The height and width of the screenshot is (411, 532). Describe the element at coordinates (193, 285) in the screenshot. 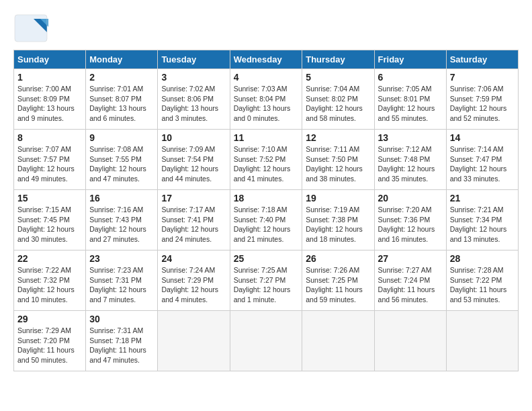

I see `day-detail: Sunrise: 7:24 AM Sunset: 7:29 PM Dayligh…` at that location.